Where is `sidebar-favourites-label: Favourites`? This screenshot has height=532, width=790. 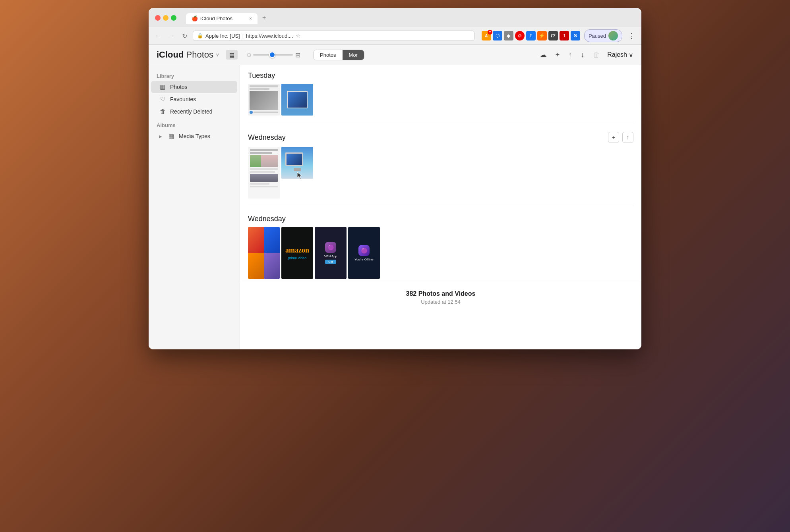 sidebar-favourites-label: Favourites is located at coordinates (183, 99).